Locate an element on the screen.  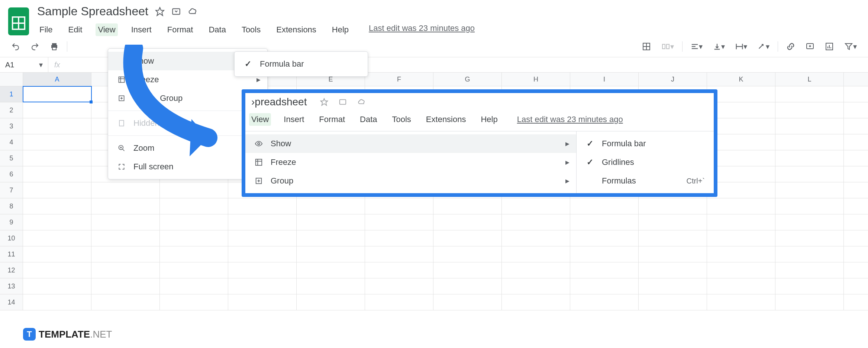
row-header: 13 is located at coordinates (12, 286).